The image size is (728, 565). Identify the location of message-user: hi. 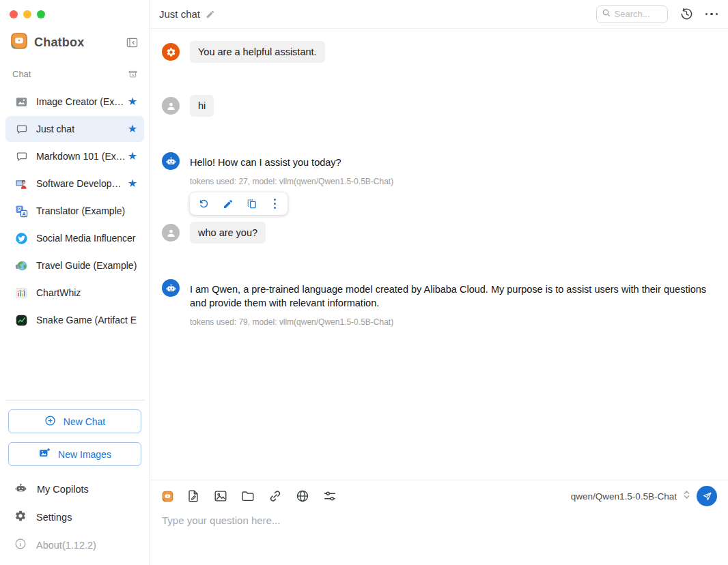
(437, 106).